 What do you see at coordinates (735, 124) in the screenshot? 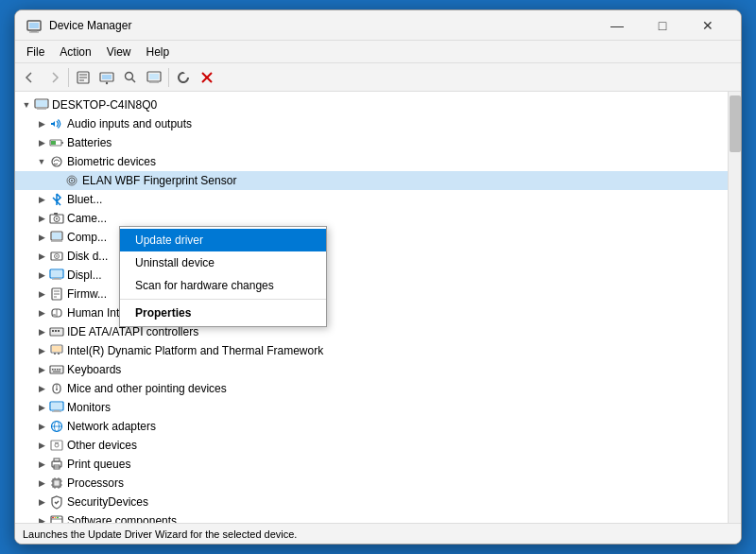
I see `scrollbar-thumb` at bounding box center [735, 124].